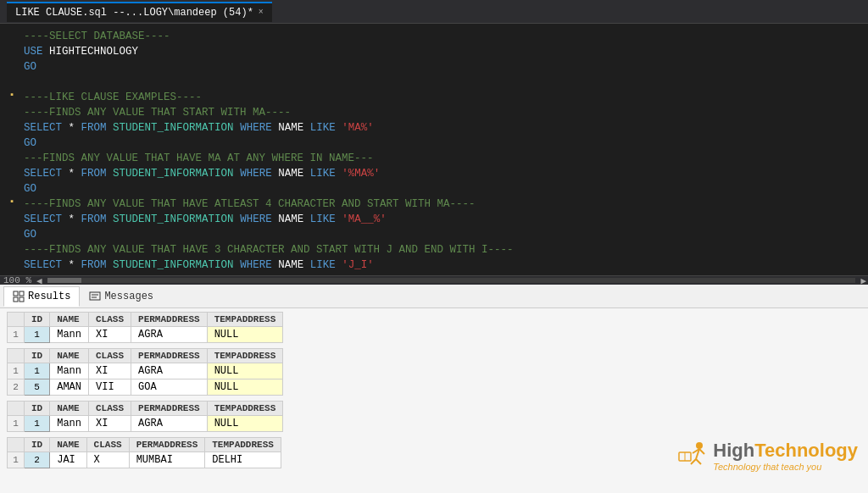  Describe the element at coordinates (785, 467) in the screenshot. I see `logo-tagline: Technology that teach you` at that location.